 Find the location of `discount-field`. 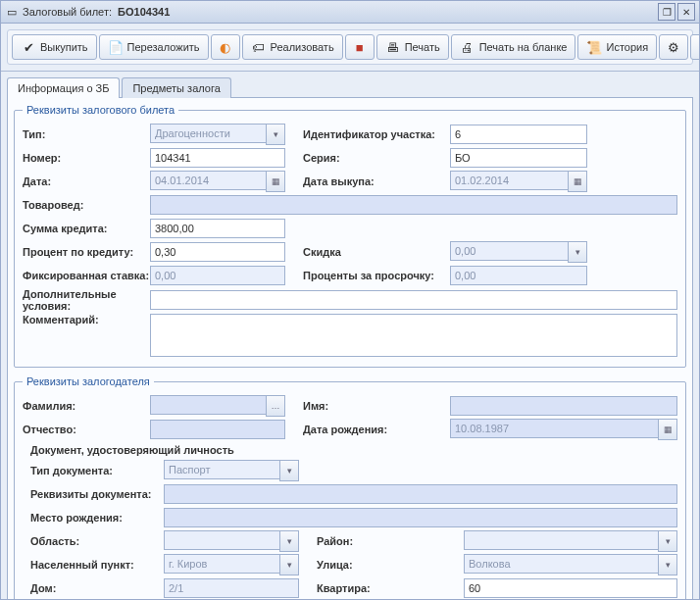

discount-field is located at coordinates (509, 251).